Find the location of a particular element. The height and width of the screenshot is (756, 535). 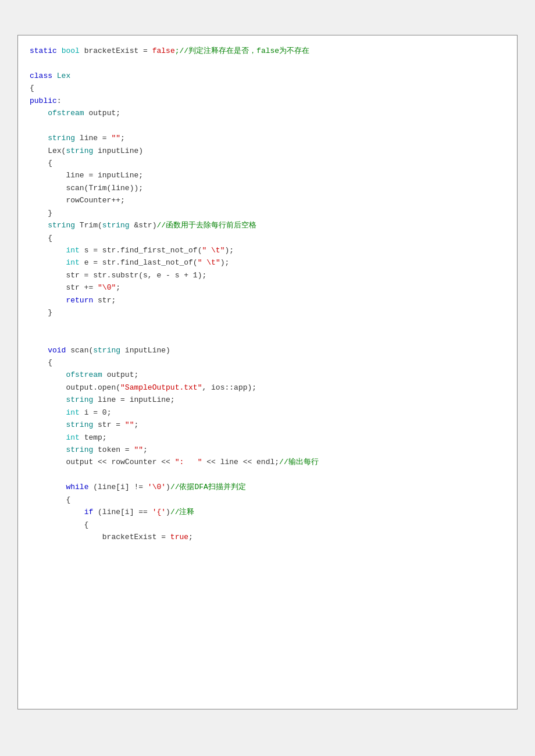

code-line: string line = ""; is located at coordinates (268, 138).